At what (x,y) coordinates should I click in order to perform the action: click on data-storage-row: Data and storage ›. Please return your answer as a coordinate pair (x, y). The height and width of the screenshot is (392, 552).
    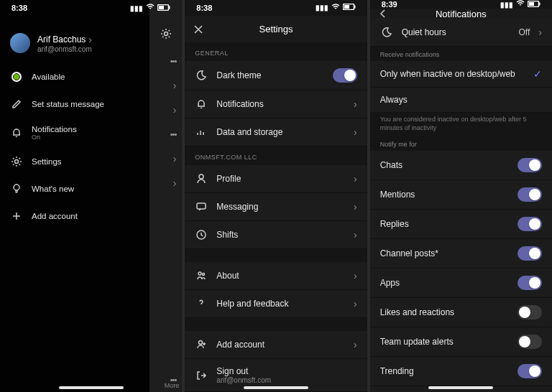
    Looking at the image, I should click on (276, 132).